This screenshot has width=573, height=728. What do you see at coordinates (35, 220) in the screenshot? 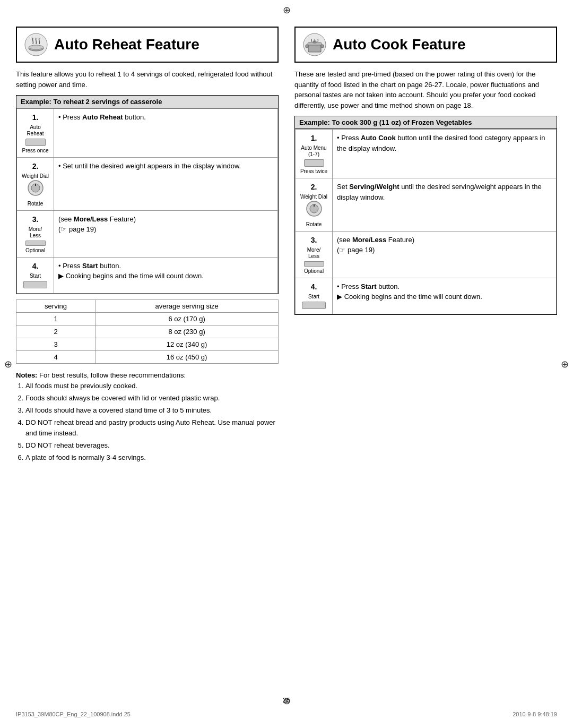
I see `step-3-num: 3.` at bounding box center [35, 220].